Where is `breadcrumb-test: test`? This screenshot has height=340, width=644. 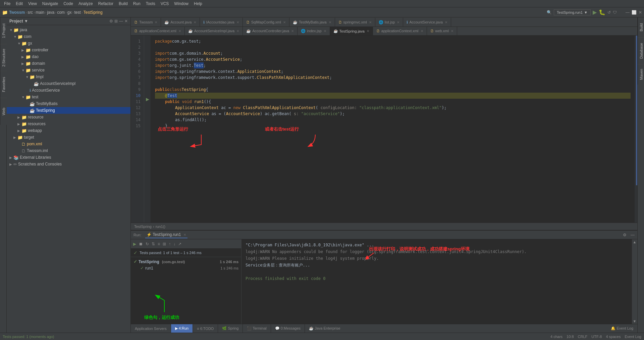
breadcrumb-test: test is located at coordinates (78, 12).